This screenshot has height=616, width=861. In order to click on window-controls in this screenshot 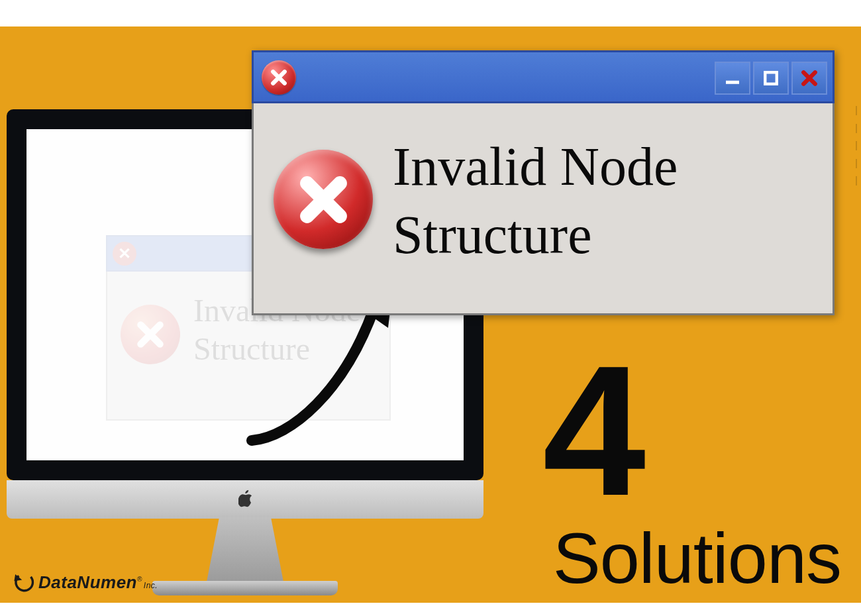, I will do `click(771, 78)`.